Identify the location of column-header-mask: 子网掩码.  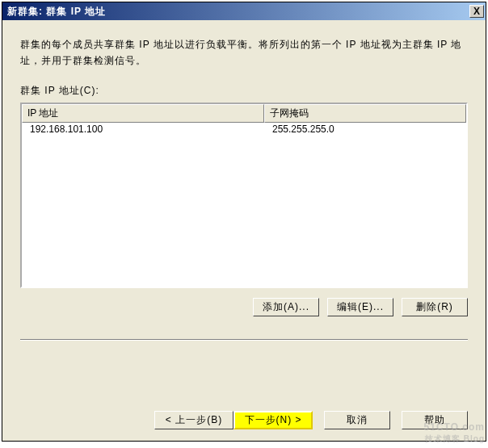
(365, 113).